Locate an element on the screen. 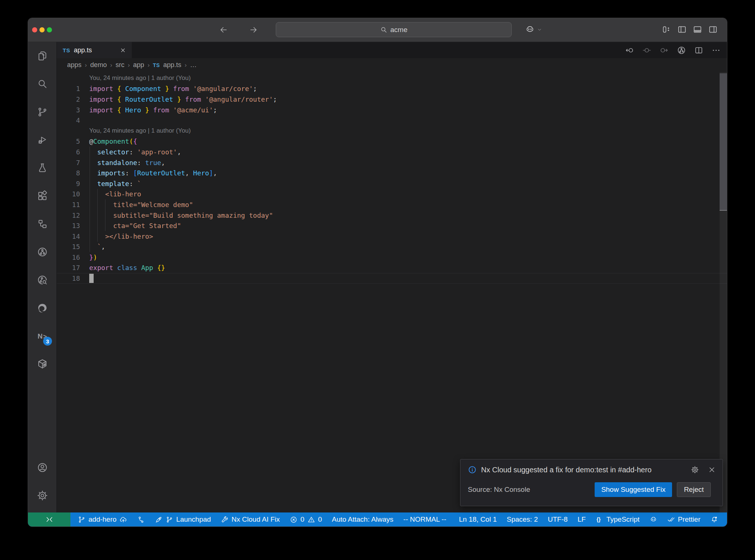  customize-layout-icon is located at coordinates (667, 29).